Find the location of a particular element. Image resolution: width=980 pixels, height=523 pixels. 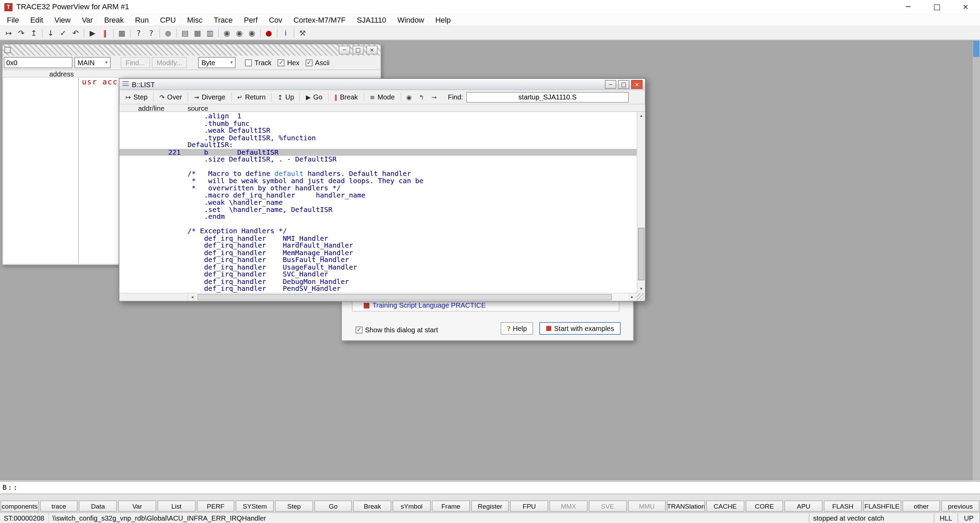

tools-icon: ⚒ is located at coordinates (303, 33).